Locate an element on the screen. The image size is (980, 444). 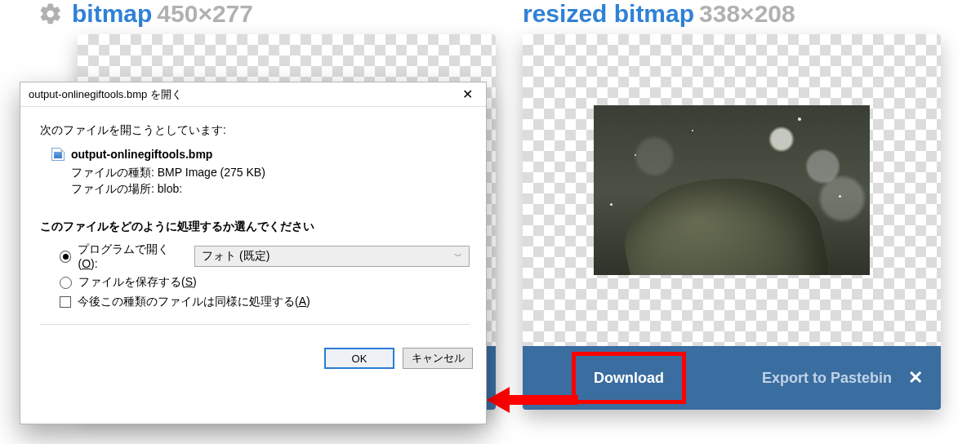
save-file-radio: ファイルを保存する(S) is located at coordinates (265, 282).